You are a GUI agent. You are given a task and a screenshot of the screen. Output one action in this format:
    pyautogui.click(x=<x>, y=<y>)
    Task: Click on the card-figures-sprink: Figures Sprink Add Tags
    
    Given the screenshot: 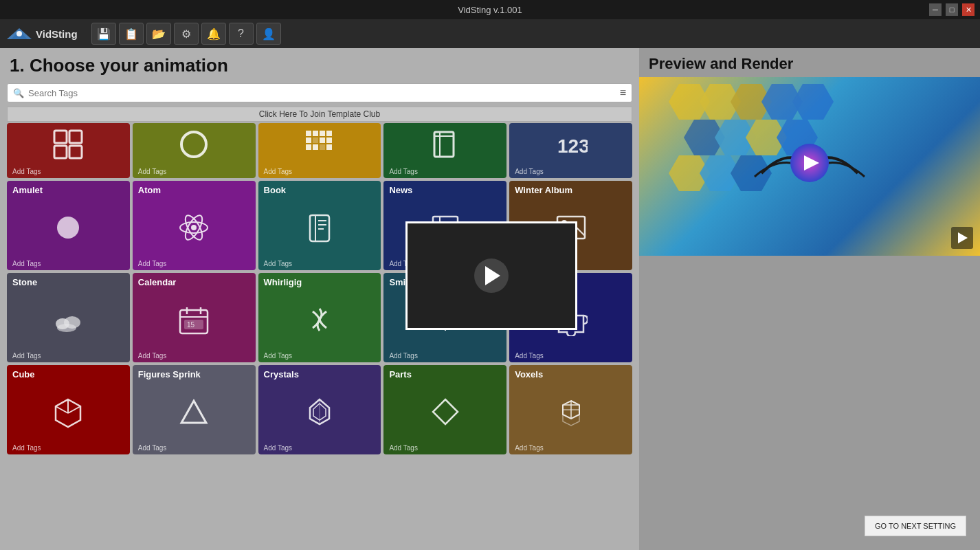 What is the action you would take?
    pyautogui.click(x=194, y=410)
    